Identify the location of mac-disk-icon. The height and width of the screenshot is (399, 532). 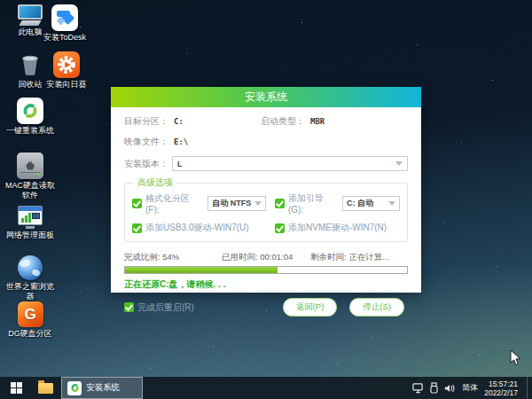
(30, 166).